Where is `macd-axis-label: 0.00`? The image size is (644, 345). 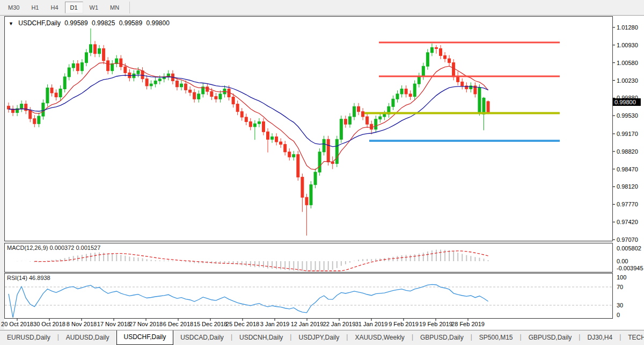
macd-axis-label: 0.00 is located at coordinates (623, 261).